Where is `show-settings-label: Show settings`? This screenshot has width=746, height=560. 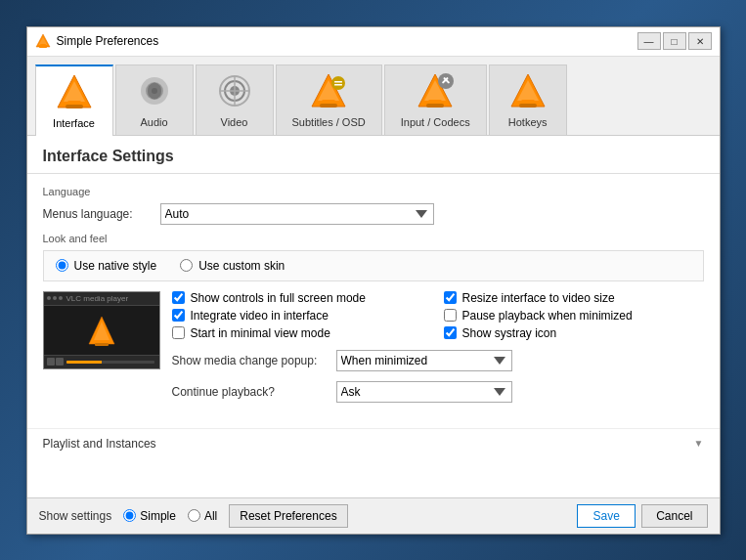 show-settings-label: Show settings is located at coordinates (76, 516).